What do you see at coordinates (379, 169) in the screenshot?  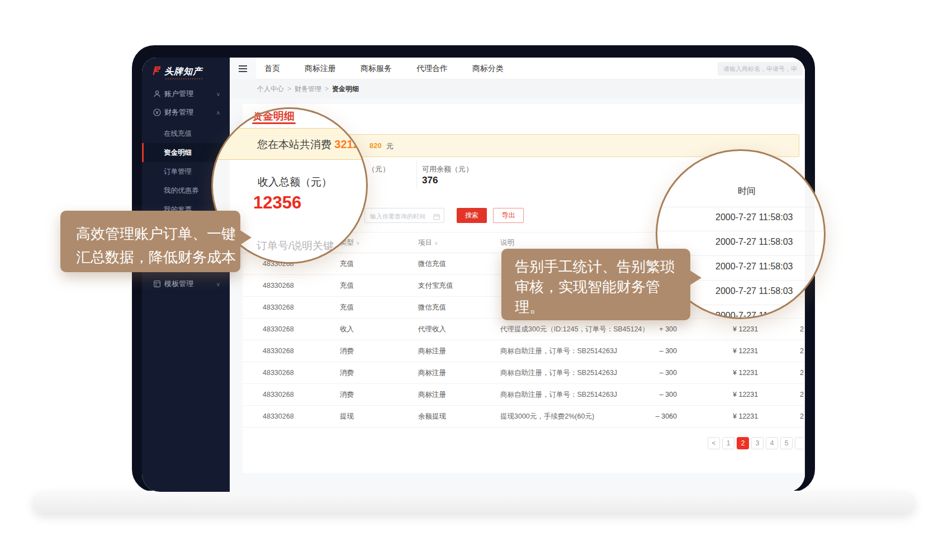 I see `stat-expense-label: （元）` at bounding box center [379, 169].